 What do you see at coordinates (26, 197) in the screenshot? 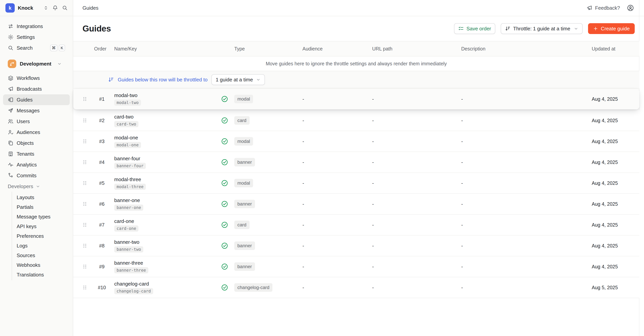
I see `sidebar-subitem-label: Layouts` at bounding box center [26, 197].